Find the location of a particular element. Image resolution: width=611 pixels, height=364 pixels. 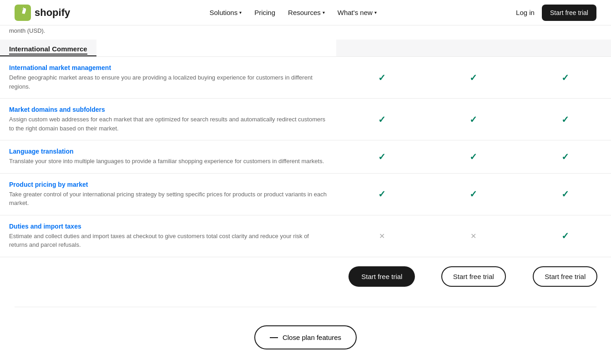

check-col1-1: ✓ is located at coordinates (382, 120).